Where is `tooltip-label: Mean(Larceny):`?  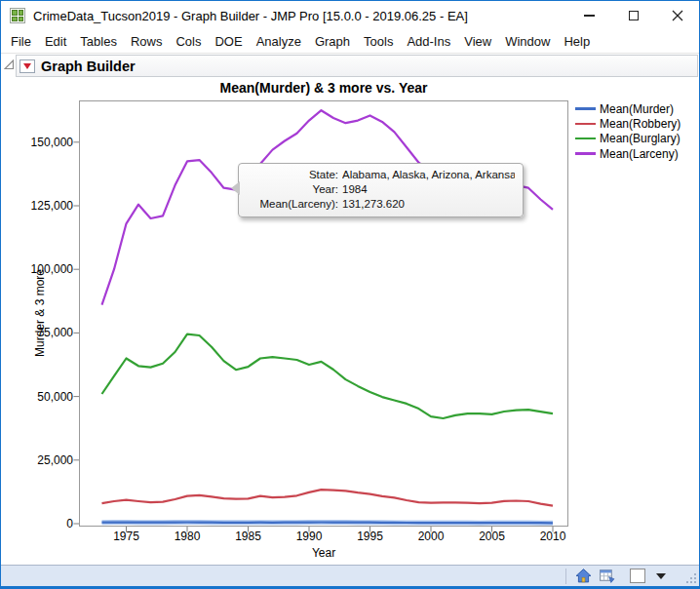 tooltip-label: Mean(Larceny): is located at coordinates (292, 205).